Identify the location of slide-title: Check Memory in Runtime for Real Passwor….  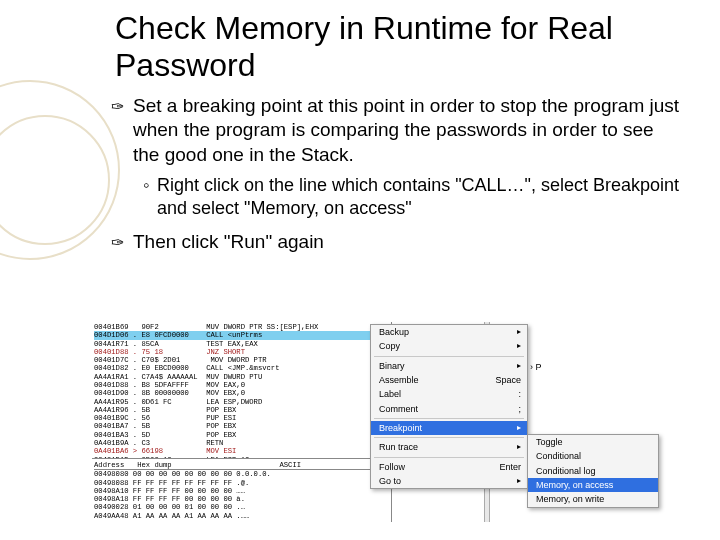
(398, 47).